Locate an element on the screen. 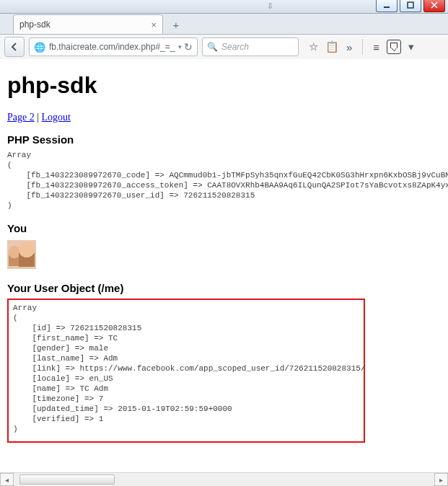 The width and height of the screenshot is (448, 486). address-bar: 🌐 fb.thaicreate.com/index.php#_=_ ▾ ↻ is located at coordinates (113, 47).